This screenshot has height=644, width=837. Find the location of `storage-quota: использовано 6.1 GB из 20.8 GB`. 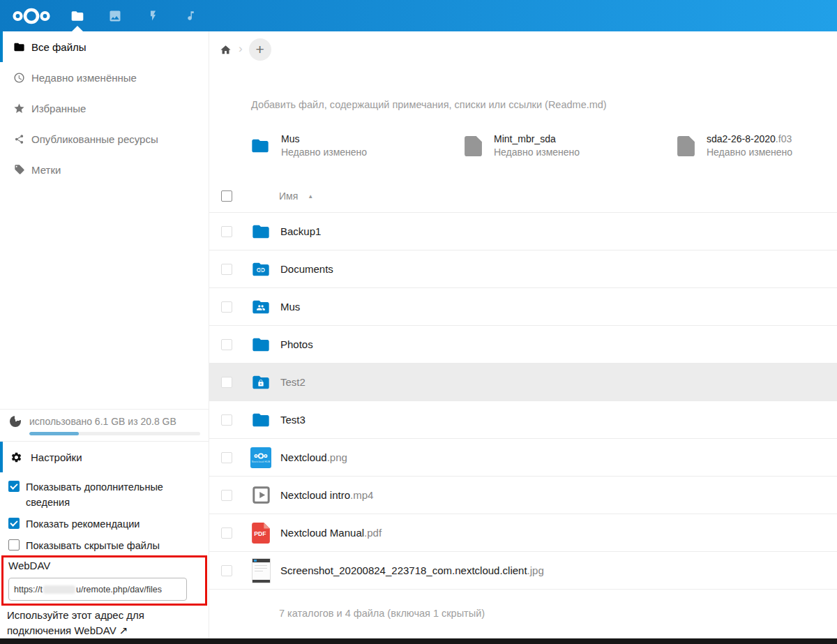

storage-quota: использовано 6.1 GB из 20.8 GB is located at coordinates (105, 425).